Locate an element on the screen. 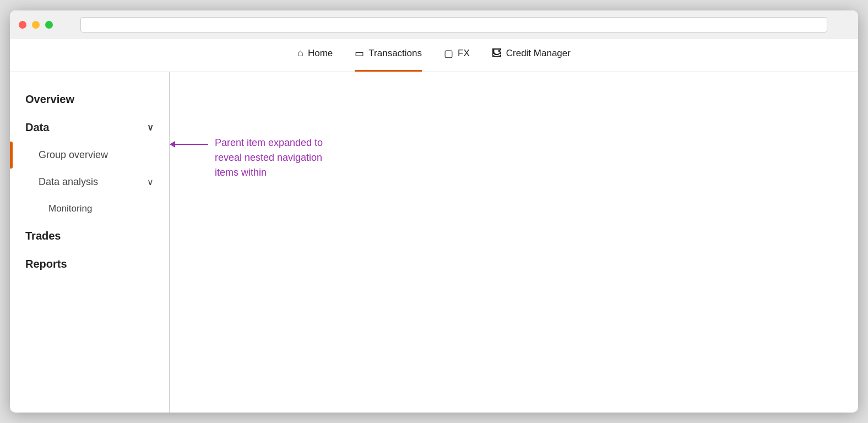  fx-icon: ▢ is located at coordinates (448, 53).